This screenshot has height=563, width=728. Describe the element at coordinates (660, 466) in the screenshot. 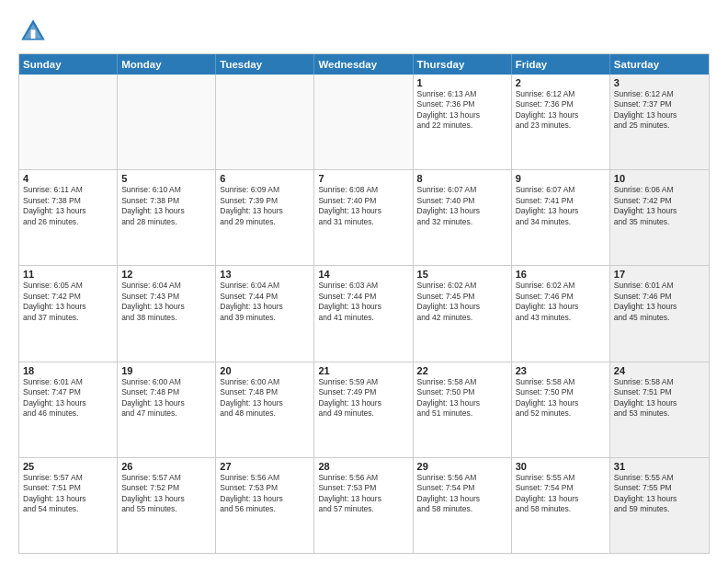

I see `day-number: 31` at that location.